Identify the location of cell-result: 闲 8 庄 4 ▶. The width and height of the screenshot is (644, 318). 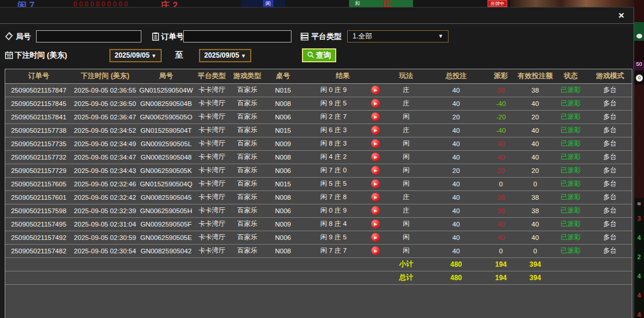
(343, 224).